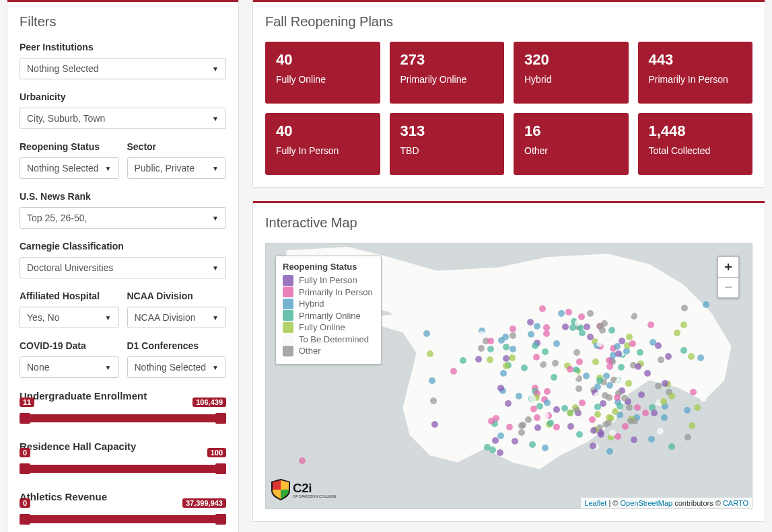 The image size is (772, 532). What do you see at coordinates (57, 218) in the screenshot?
I see `dropdown-value: Top 25, 26-50,` at bounding box center [57, 218].